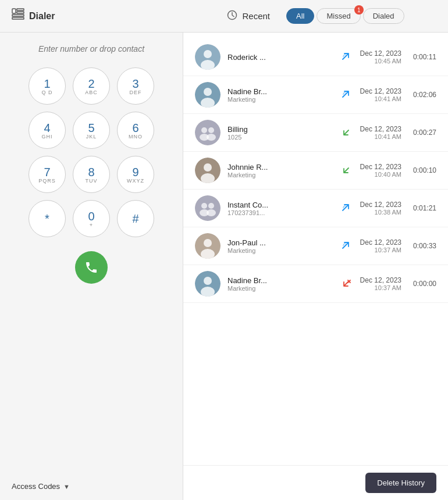 The image size is (448, 500). Describe the element at coordinates (36, 486) in the screenshot. I see `access-codes-label: Access Codes` at that location.